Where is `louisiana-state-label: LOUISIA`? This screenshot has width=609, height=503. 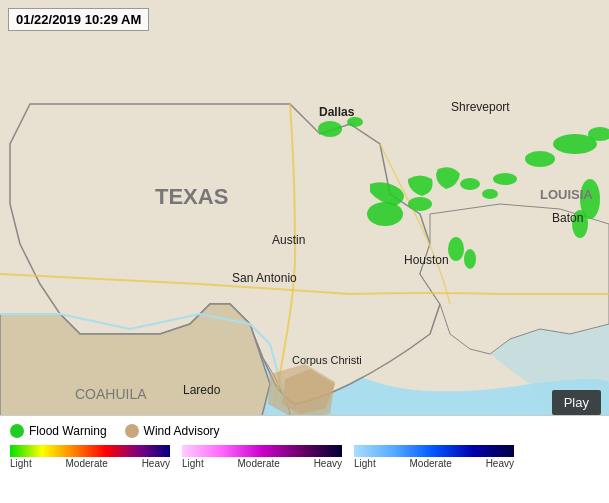 louisiana-state-label: LOUISIA is located at coordinates (566, 194).